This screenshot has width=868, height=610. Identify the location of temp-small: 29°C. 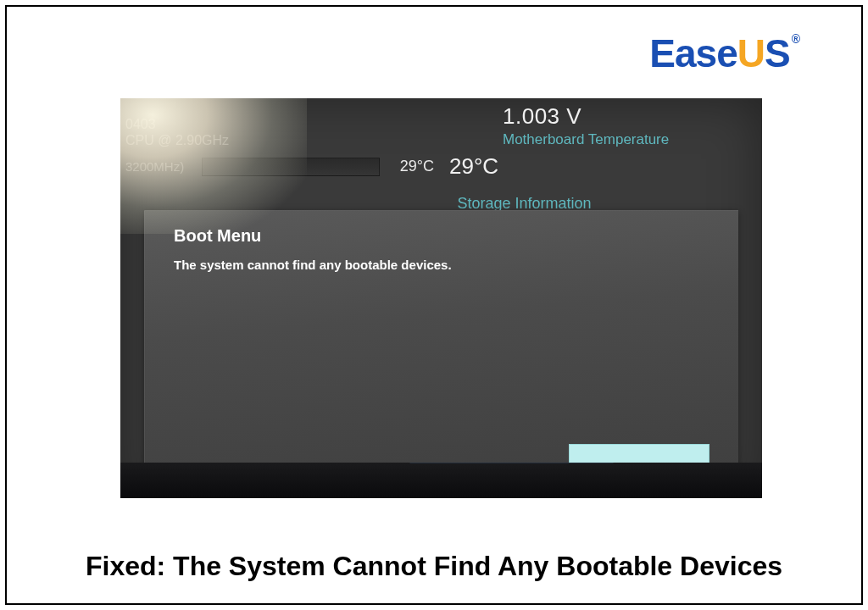
(409, 166).